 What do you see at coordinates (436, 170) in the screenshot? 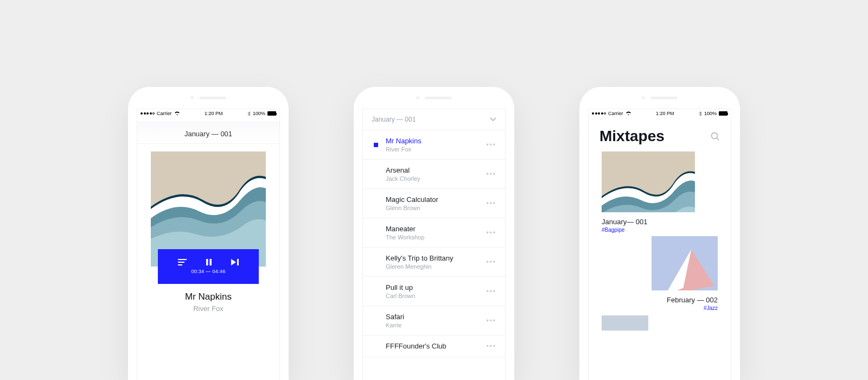
I see `track-title: Arsenal` at bounding box center [436, 170].